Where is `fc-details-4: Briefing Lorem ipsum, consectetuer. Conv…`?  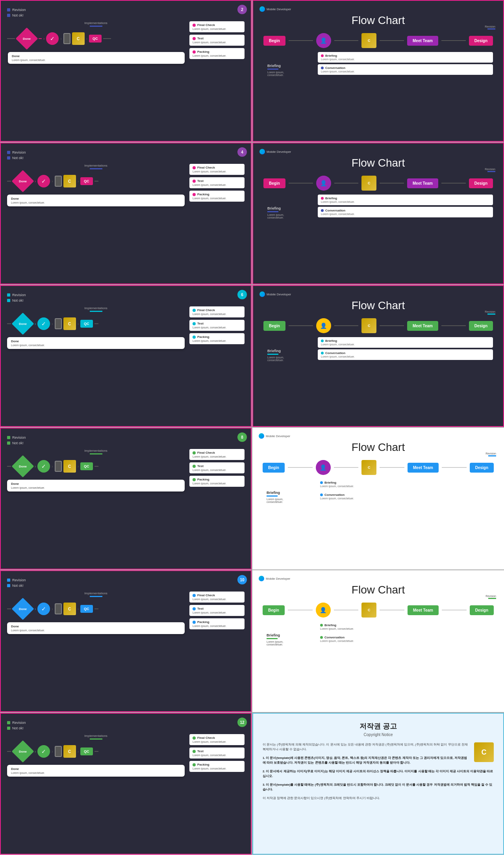 fc-details-4: Briefing Lorem ipsum, consectetuer. Conv… is located at coordinates (399, 207).